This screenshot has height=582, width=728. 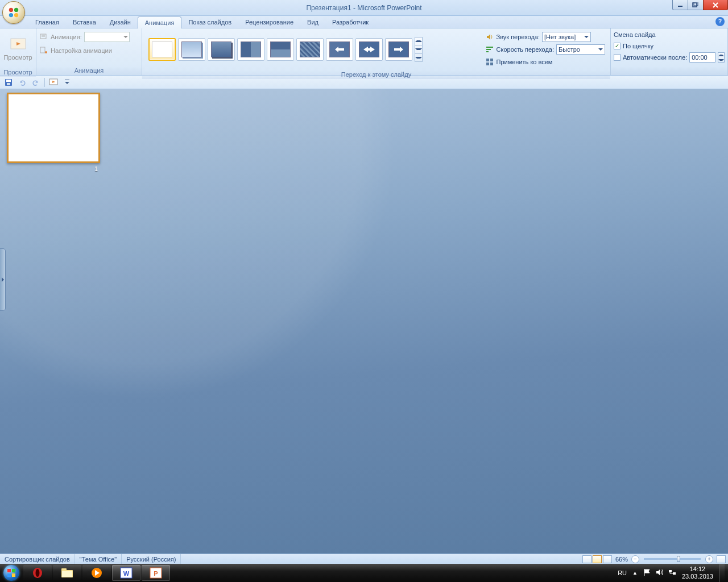 I want to click on tab-review: Рецензирование, so click(x=270, y=22).